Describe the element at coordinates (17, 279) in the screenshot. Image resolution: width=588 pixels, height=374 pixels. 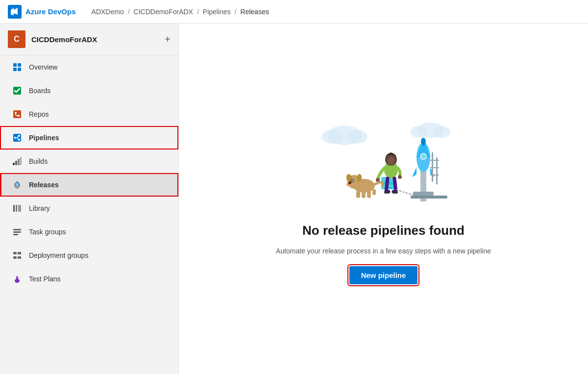
I see `test-plans-icon` at that location.